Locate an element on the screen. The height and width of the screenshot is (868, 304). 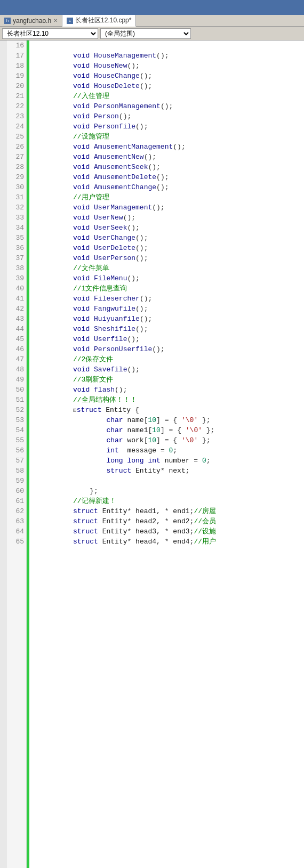
tab-icon-h: h is located at coordinates (7, 21).